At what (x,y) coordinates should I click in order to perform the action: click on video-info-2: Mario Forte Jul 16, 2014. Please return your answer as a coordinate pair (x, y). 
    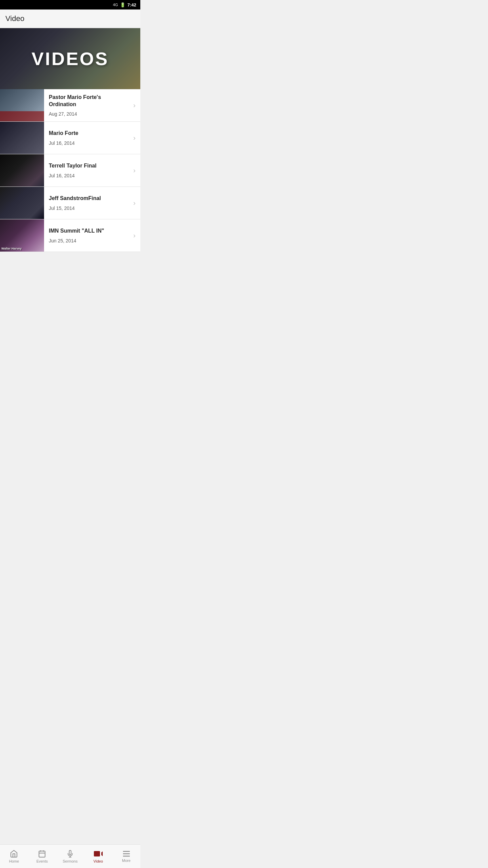
    Looking at the image, I should click on (86, 138).